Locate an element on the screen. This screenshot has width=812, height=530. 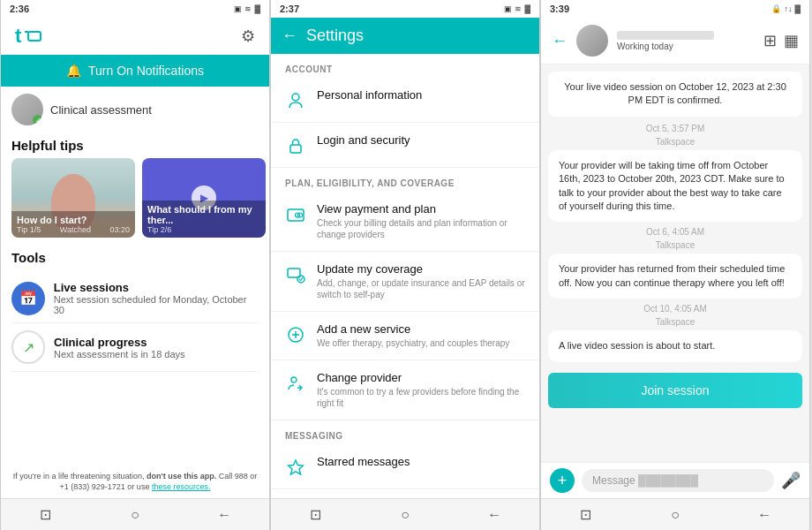
nav-back-2: ← is located at coordinates (494, 515).